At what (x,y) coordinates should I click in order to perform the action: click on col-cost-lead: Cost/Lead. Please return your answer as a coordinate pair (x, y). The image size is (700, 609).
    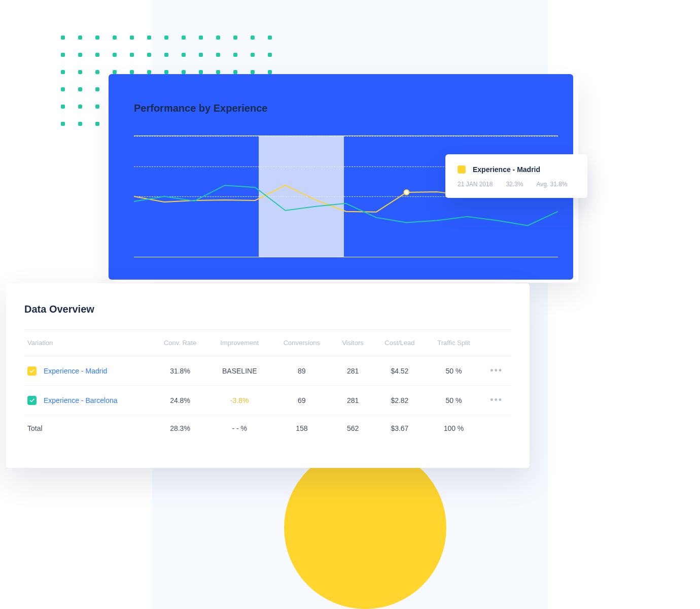
    Looking at the image, I should click on (400, 343).